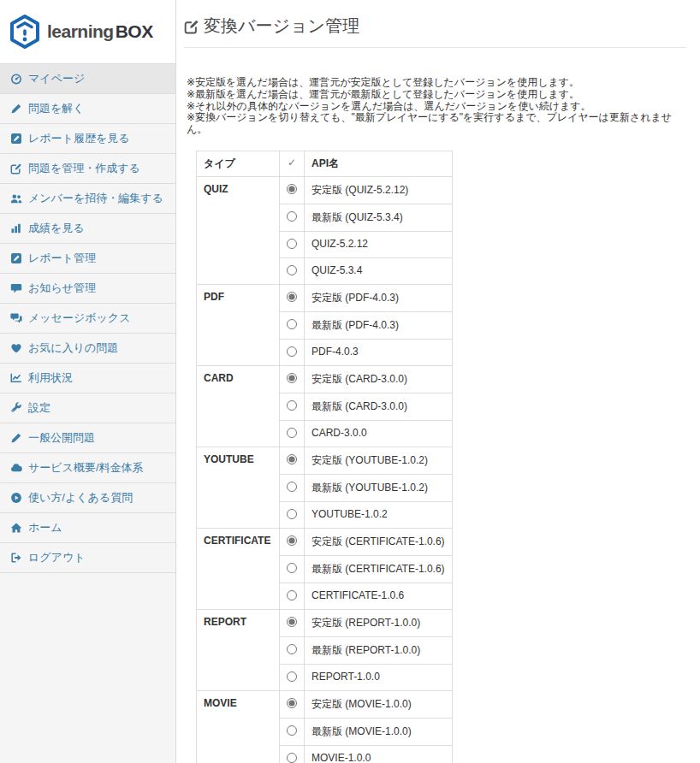 The height and width of the screenshot is (763, 700). Describe the element at coordinates (325, 379) in the screenshot. I see `table-row: CARD安定版 (CARD-3.0.0)` at that location.